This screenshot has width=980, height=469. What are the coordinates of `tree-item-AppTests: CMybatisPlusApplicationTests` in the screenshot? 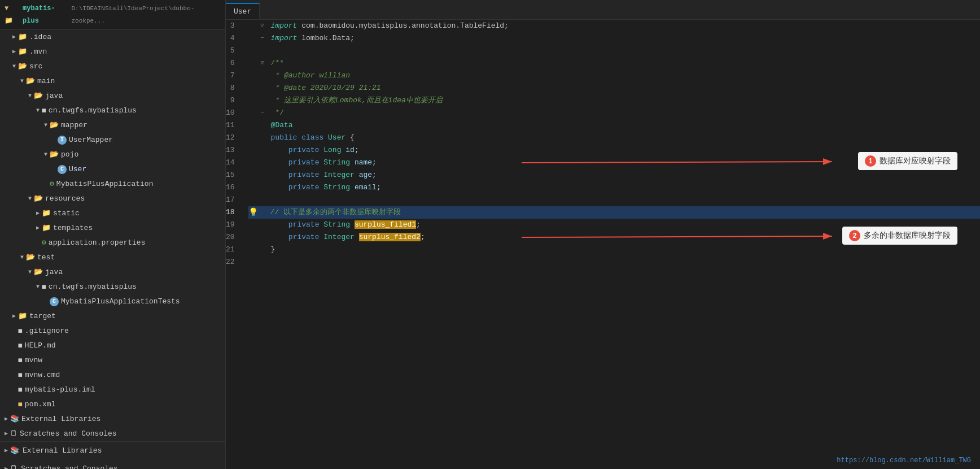 It's located at (113, 302).